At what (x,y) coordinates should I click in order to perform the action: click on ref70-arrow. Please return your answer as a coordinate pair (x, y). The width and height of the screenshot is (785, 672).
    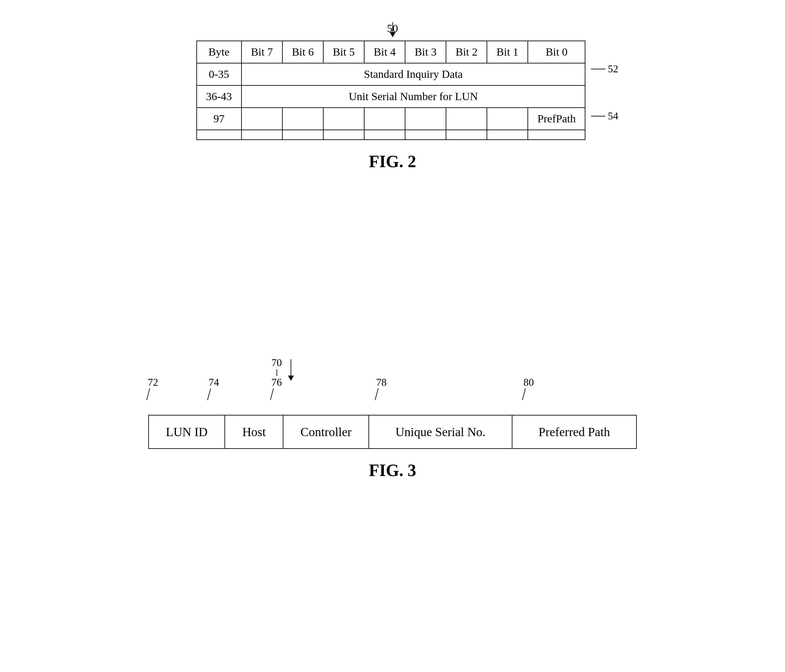
    Looking at the image, I should click on (291, 370).